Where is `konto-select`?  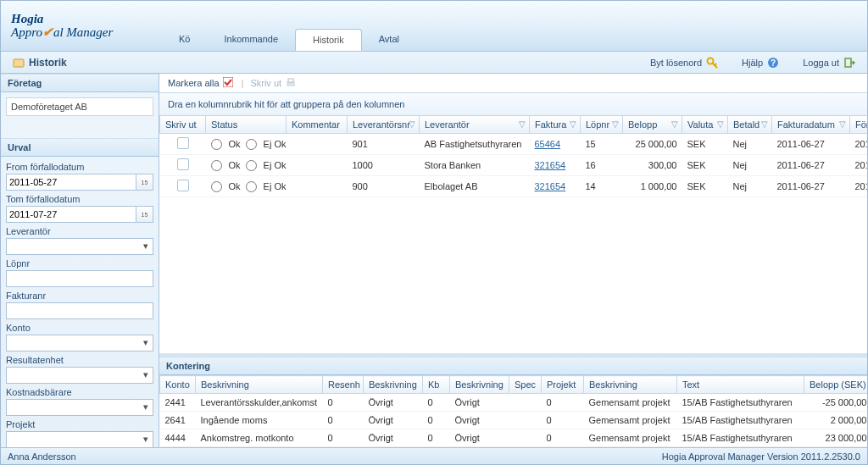
konto-select is located at coordinates (80, 343).